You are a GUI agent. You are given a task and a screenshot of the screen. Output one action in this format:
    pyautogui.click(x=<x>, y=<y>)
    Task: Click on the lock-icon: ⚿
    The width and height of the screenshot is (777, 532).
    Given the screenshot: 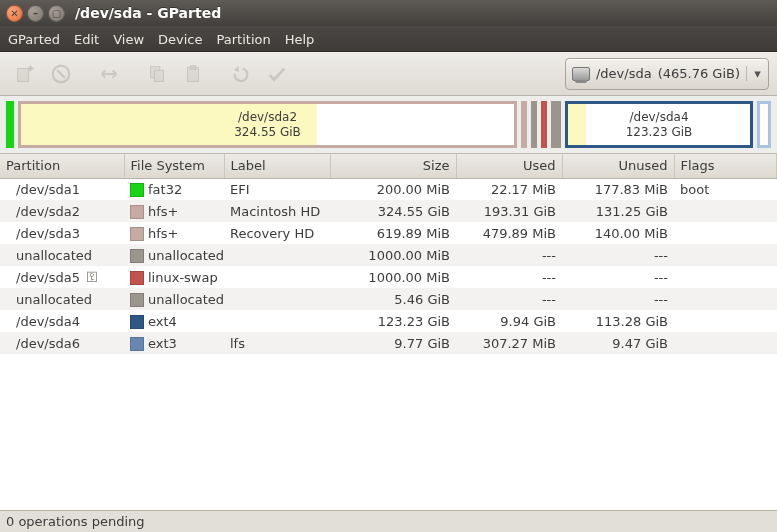 What is the action you would take?
    pyautogui.click(x=92, y=277)
    